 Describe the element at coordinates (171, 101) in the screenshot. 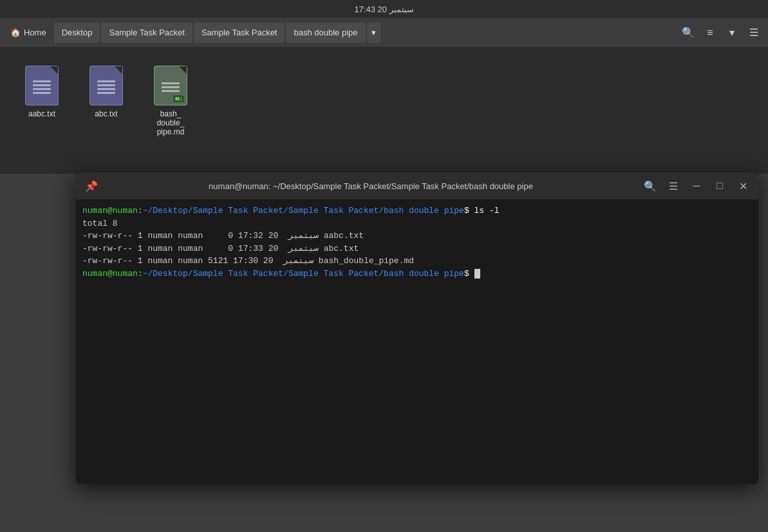

I see `file-md: M↓ bash_double_pipe.md` at that location.